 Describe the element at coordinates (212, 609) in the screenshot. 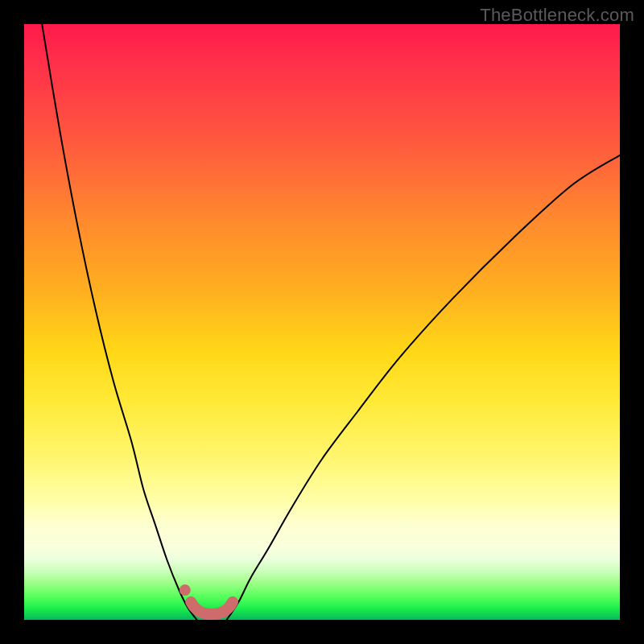

I see `highlight-flat-segment` at that location.